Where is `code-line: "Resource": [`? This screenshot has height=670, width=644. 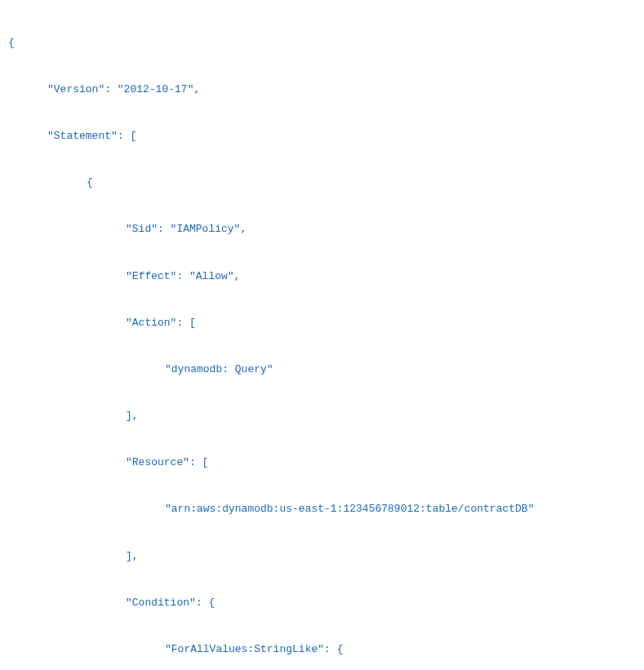 code-line: "Resource": [ is located at coordinates (322, 464).